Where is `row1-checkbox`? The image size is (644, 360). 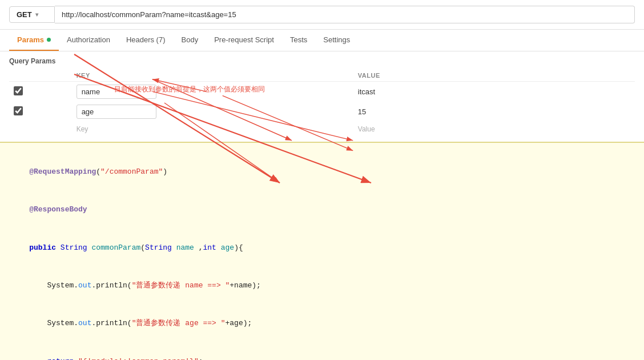
row1-checkbox is located at coordinates (18, 91).